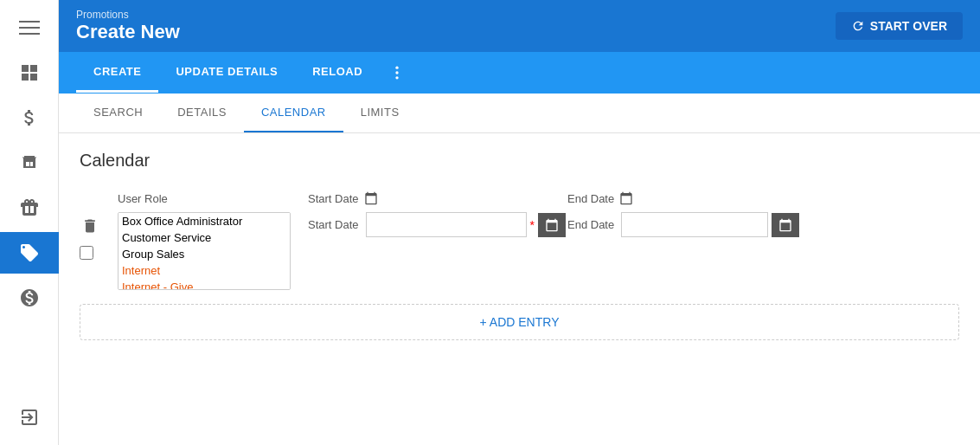 The width and height of the screenshot is (980, 445). Describe the element at coordinates (397, 73) in the screenshot. I see `more-vert-icon` at that location.